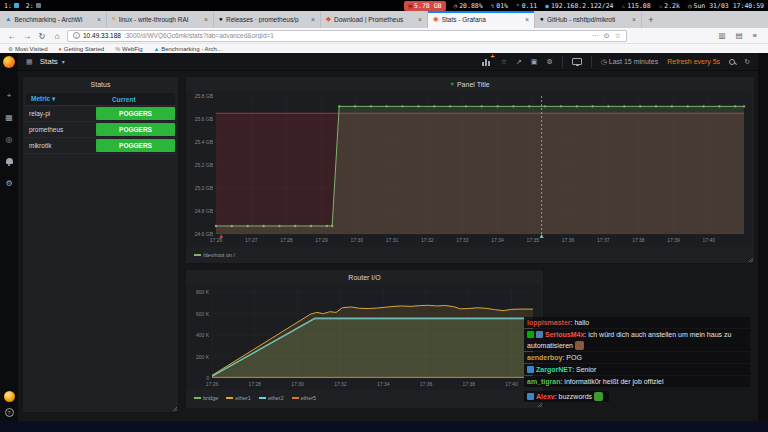 The height and width of the screenshot is (432, 768). Describe the element at coordinates (364, 398) in the screenshot. I see `chart-legend: bridgeether1ether2ether5` at that location.